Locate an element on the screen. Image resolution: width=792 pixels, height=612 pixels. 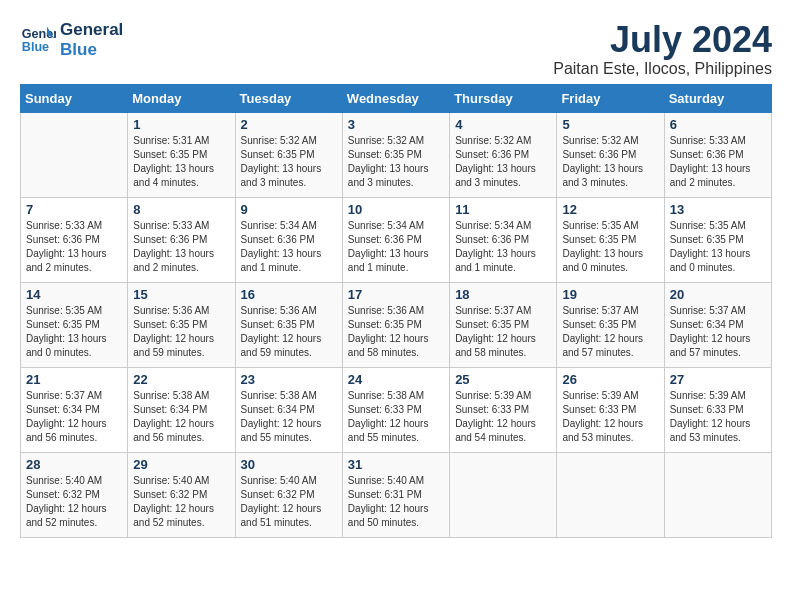
day-number: 19 is located at coordinates (610, 294).